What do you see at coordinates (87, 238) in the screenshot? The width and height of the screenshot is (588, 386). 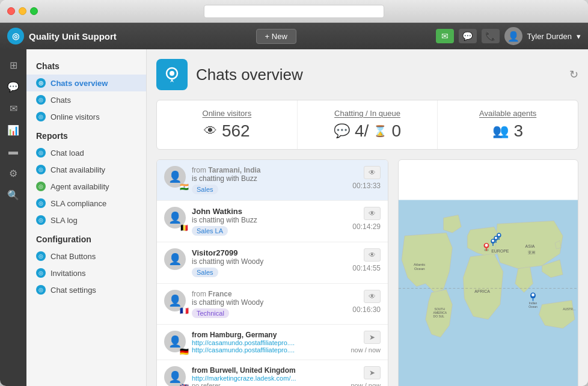 I see `config-section-title: Configuration` at bounding box center [87, 238].